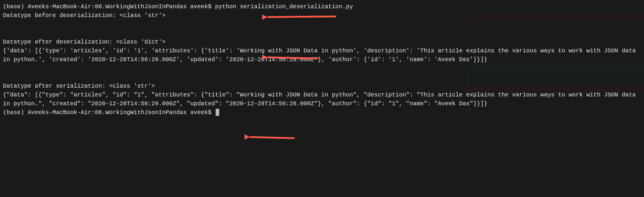  Describe the element at coordinates (322, 55) in the screenshot. I see `terminal-output-dict: {'data': [{'type': 'articles', 'id': '1'…` at that location.